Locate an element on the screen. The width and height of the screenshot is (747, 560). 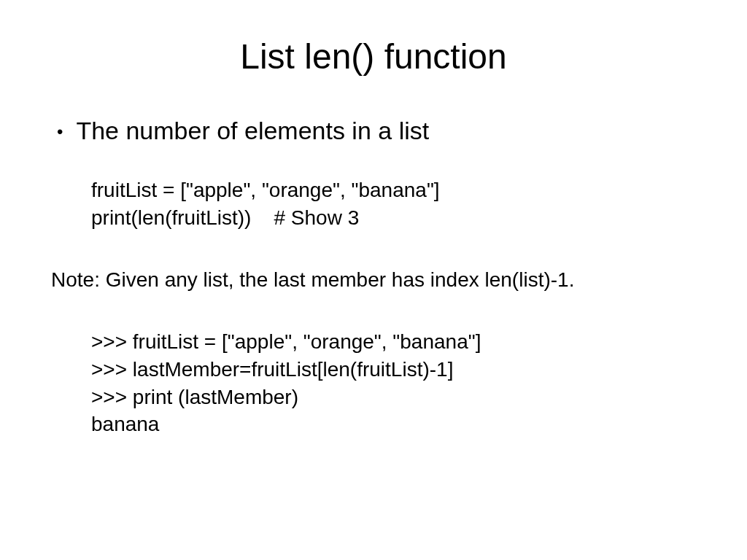
bullet-text: The number of elements in a list is located at coordinates (252, 131).